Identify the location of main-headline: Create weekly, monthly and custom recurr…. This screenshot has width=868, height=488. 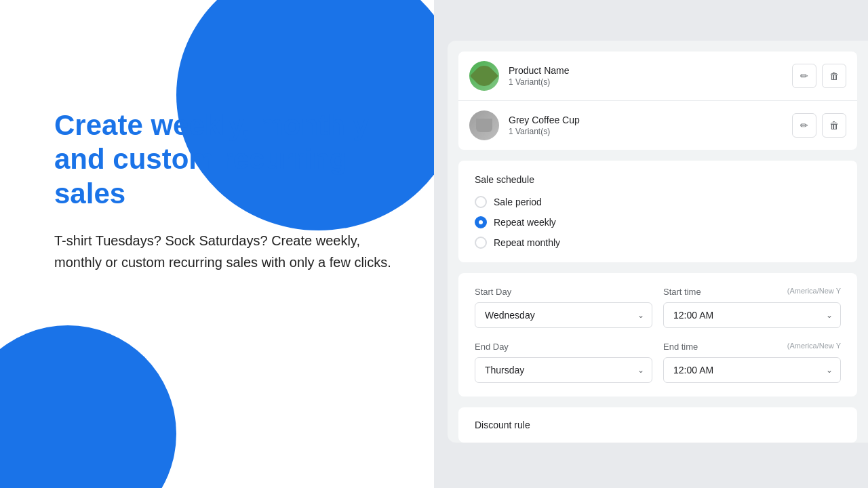
(224, 160).